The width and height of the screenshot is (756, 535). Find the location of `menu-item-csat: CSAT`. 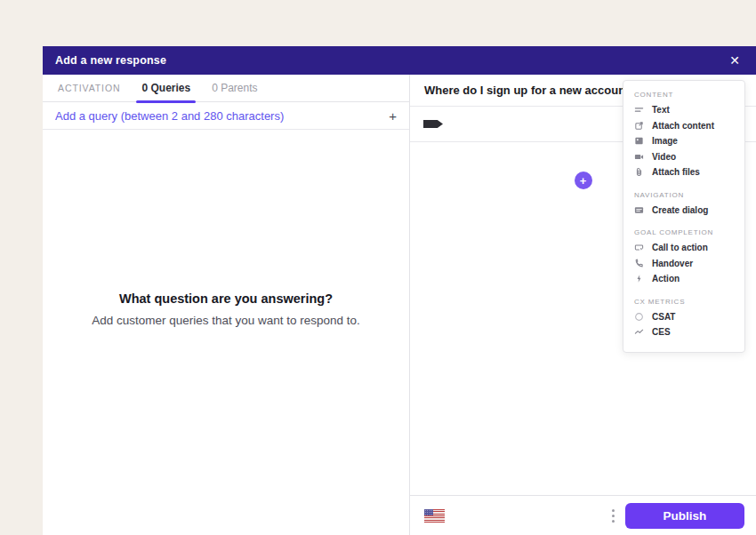

menu-item-csat: CSAT is located at coordinates (684, 317).